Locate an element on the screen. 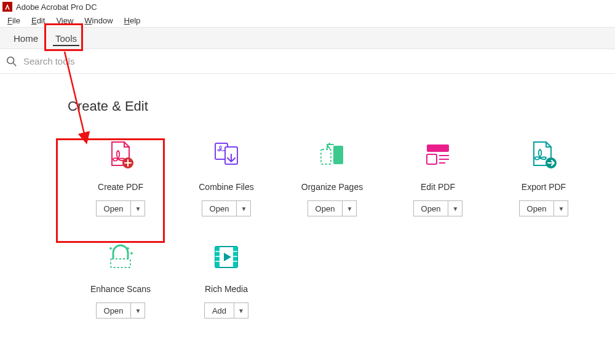 This screenshot has width=615, height=364. tool-organize-pages: Organize Pages Open ▼ is located at coordinates (332, 178).